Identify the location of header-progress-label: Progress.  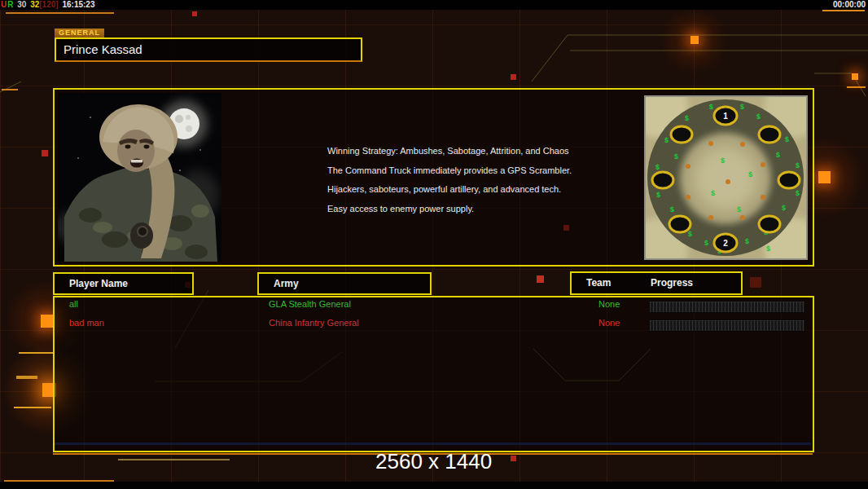
(672, 283).